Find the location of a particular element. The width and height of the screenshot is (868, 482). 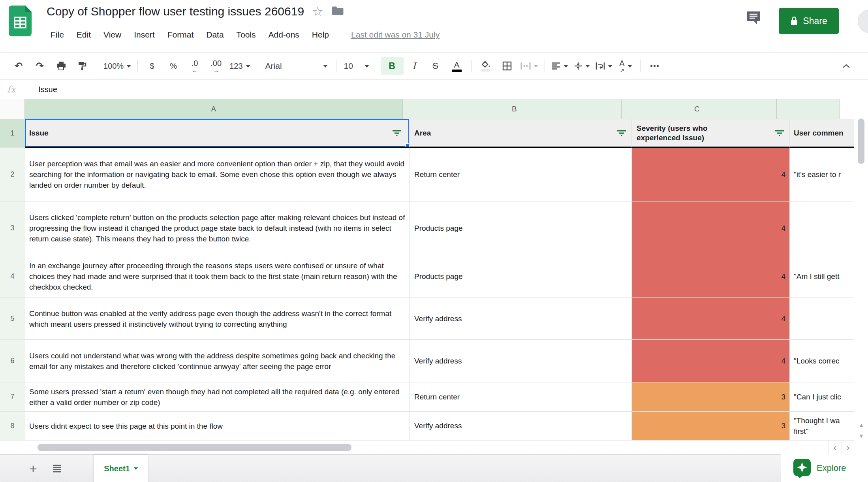

row-header-4: 4 is located at coordinates (13, 277).